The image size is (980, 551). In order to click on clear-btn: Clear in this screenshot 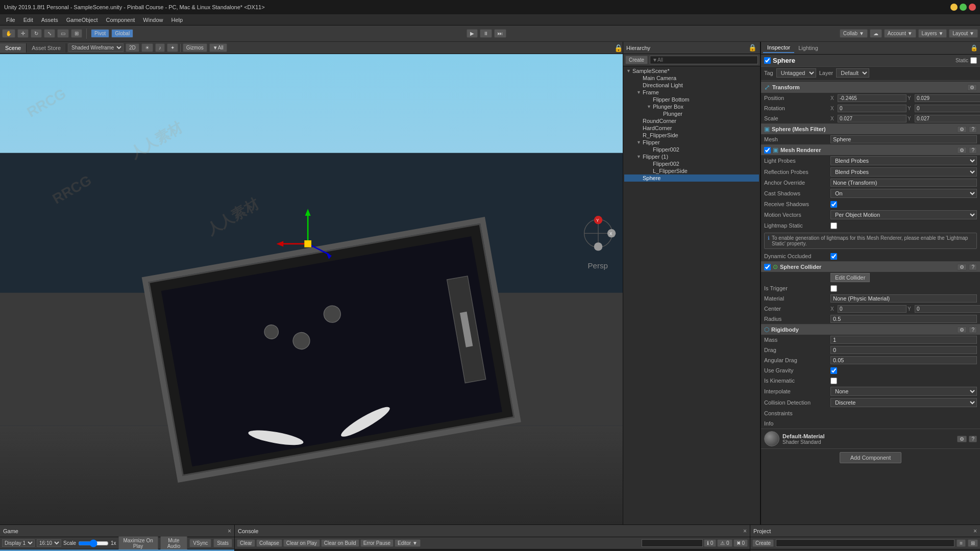, I will do `click(246, 543)`.